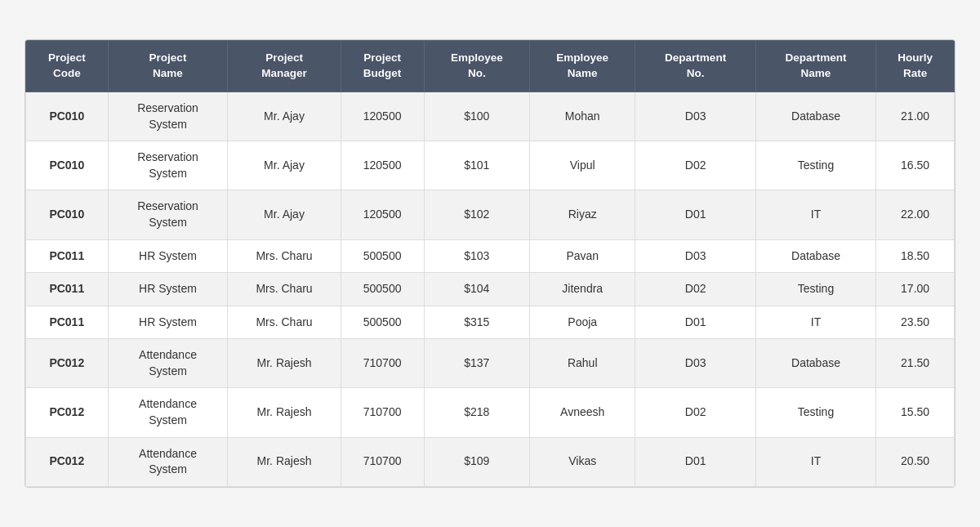 This screenshot has height=527, width=980. I want to click on cell-hourly-rate: 20.50, so click(915, 462).